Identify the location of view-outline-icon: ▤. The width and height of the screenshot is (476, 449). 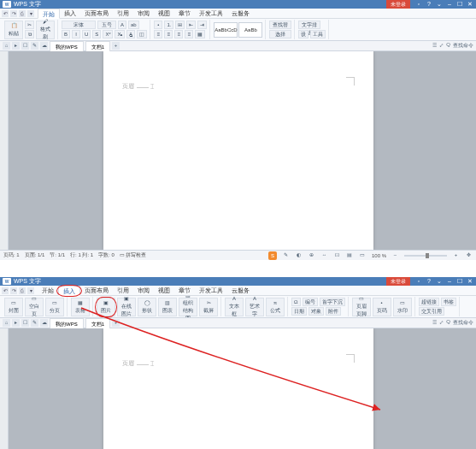
(350, 255).